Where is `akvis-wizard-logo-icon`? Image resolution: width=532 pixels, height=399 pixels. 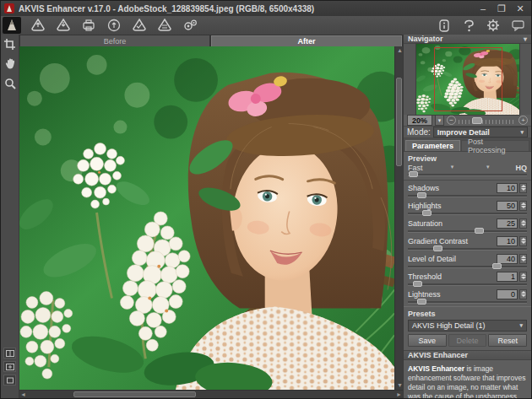
akvis-wizard-logo-icon is located at coordinates (12, 25).